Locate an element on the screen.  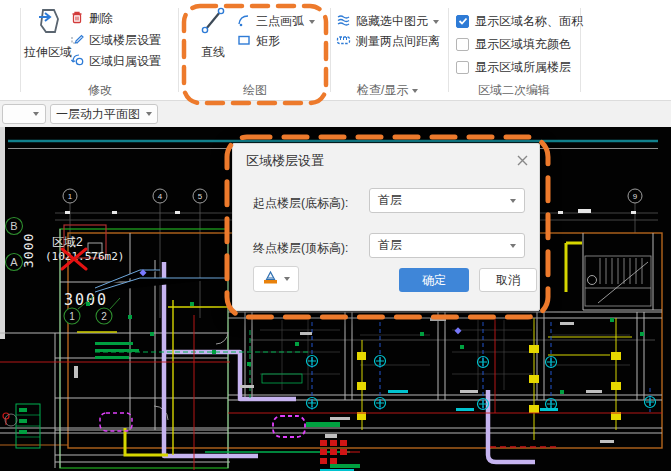
ruler-icon is located at coordinates (344, 42).